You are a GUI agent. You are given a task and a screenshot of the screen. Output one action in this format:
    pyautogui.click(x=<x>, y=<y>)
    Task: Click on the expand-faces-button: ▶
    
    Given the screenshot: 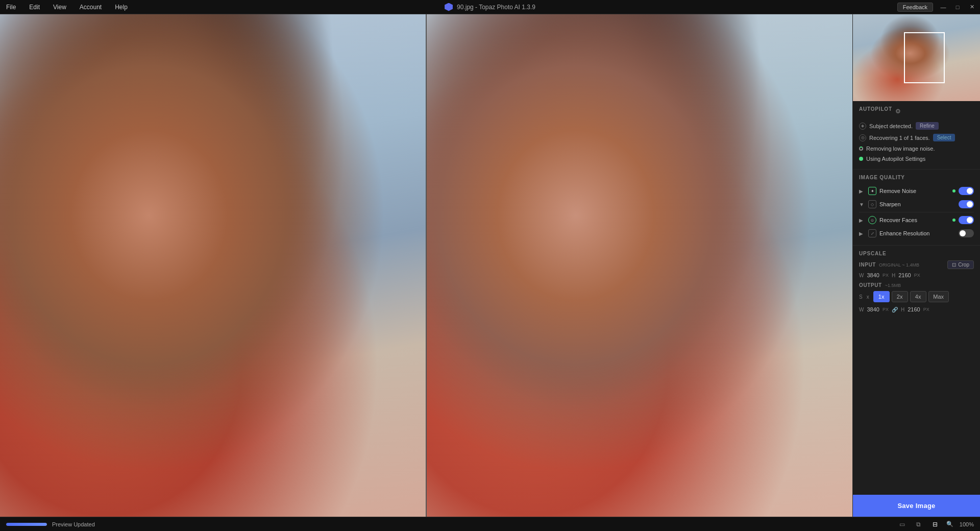 What is the action you would take?
    pyautogui.click(x=862, y=221)
    